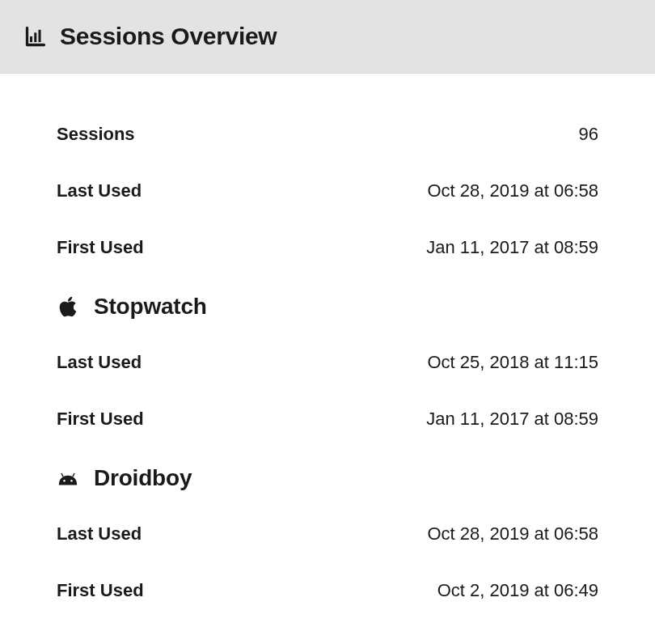 Image resolution: width=655 pixels, height=644 pixels. I want to click on app-row-first-used: First Used Jan 11, 2017 at 08:59, so click(328, 419).